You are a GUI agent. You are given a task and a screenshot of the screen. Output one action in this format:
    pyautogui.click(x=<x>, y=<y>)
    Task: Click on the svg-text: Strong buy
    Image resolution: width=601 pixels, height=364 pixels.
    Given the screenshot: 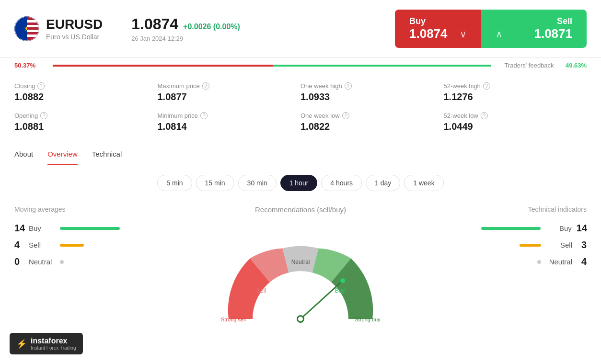 What is the action you would take?
    pyautogui.click(x=368, y=319)
    